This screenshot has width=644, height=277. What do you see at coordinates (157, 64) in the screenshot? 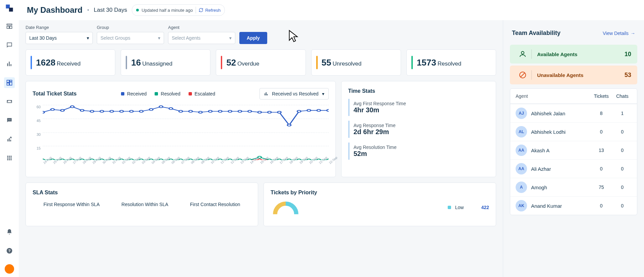
I see `kpi-label: Unassigned` at bounding box center [157, 64].